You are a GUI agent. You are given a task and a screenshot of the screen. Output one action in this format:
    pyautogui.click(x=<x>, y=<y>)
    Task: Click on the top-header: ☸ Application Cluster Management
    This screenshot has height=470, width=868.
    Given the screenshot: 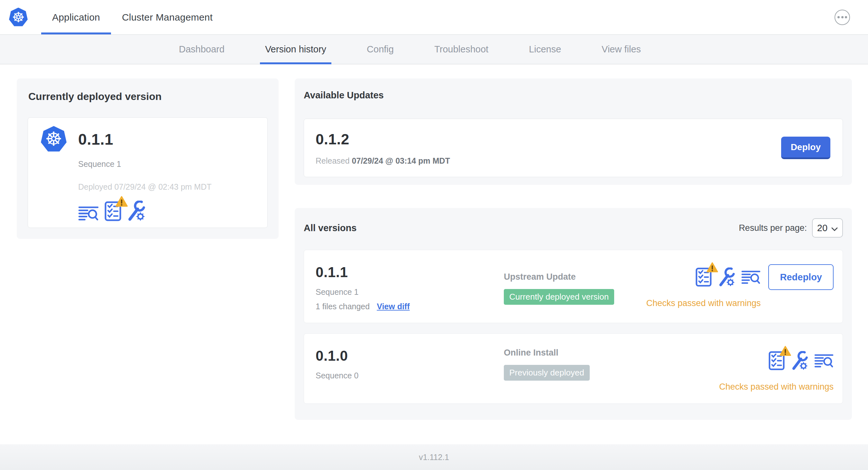 What is the action you would take?
    pyautogui.click(x=434, y=18)
    